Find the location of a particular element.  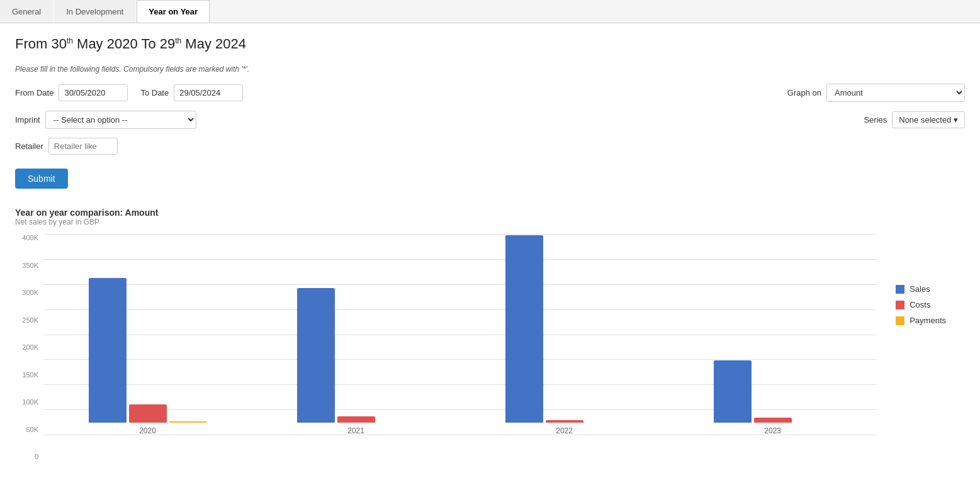

year-label-2023: 2023 is located at coordinates (773, 431).